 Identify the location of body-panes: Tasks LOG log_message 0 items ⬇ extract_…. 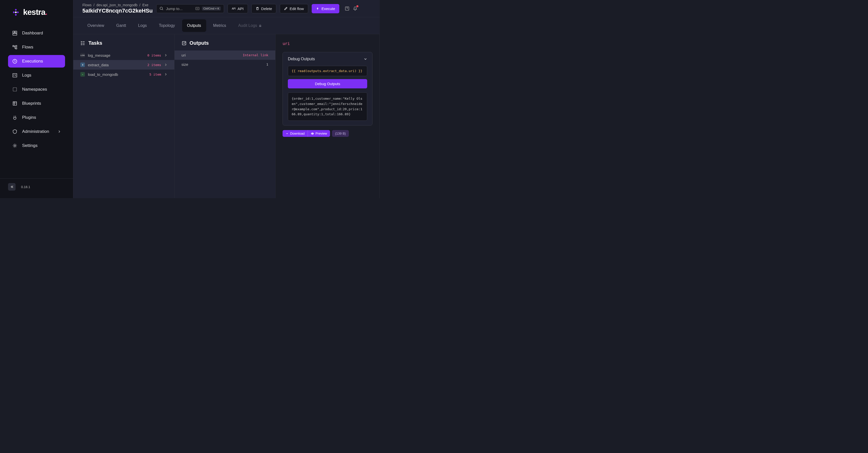
(226, 116).